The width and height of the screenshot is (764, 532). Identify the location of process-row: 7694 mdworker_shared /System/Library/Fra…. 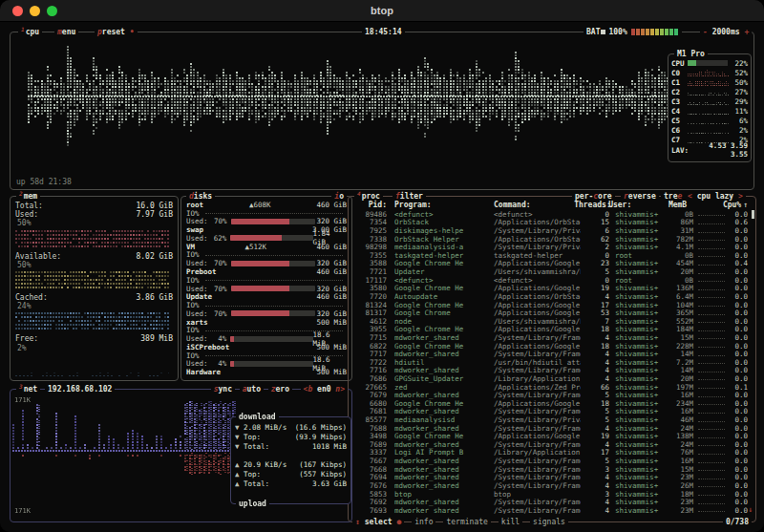
(552, 478).